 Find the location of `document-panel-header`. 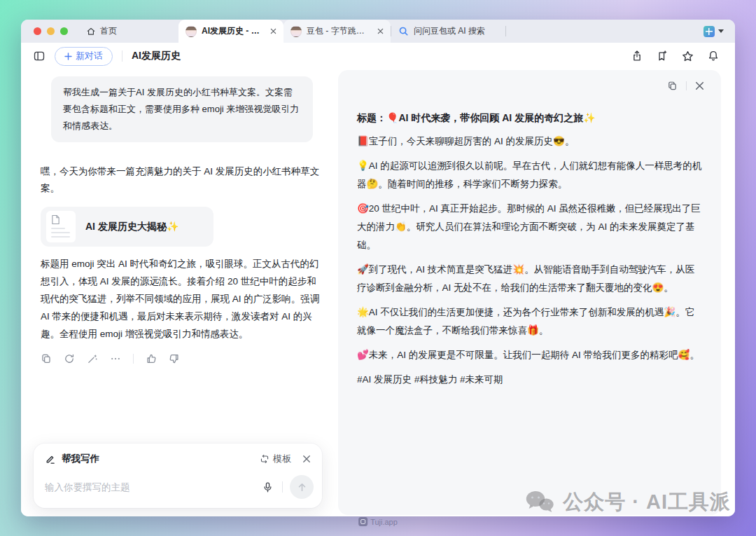

document-panel-header is located at coordinates (529, 81).